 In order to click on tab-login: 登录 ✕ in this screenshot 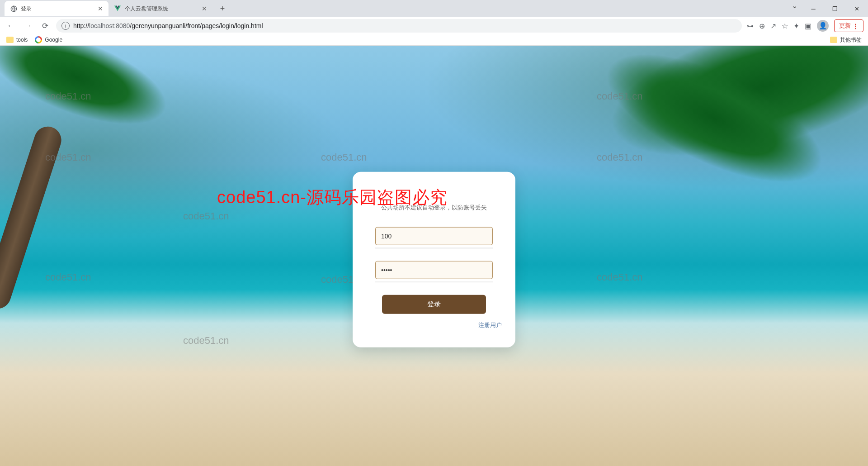, I will do `click(57, 9)`.